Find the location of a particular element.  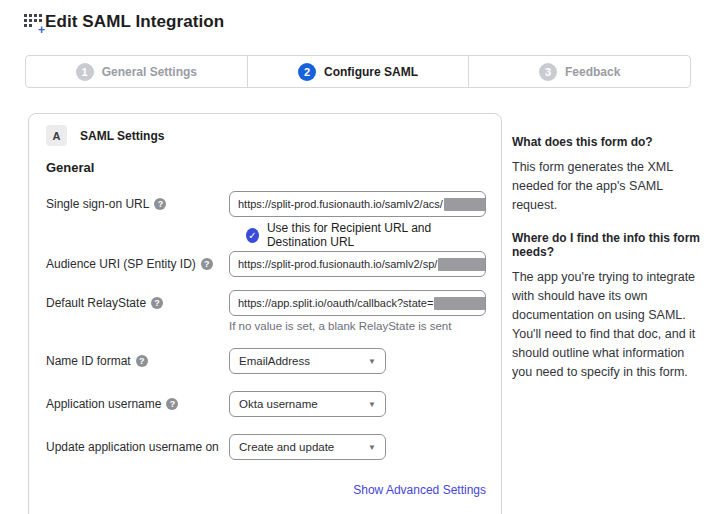

name-id-format-label: Name ID format ? is located at coordinates (138, 358).